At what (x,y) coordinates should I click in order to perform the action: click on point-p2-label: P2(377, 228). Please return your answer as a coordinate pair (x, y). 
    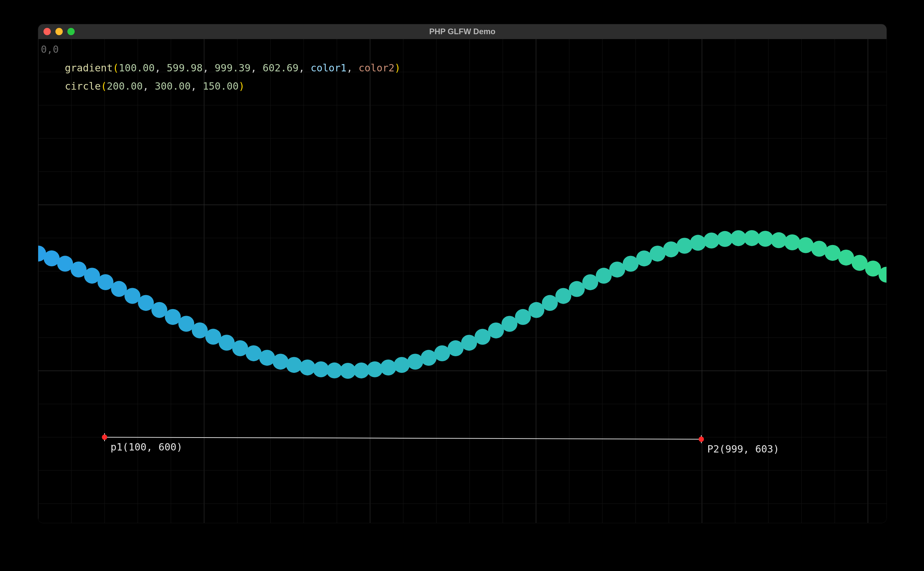
    Looking at the image, I should click on (744, 449).